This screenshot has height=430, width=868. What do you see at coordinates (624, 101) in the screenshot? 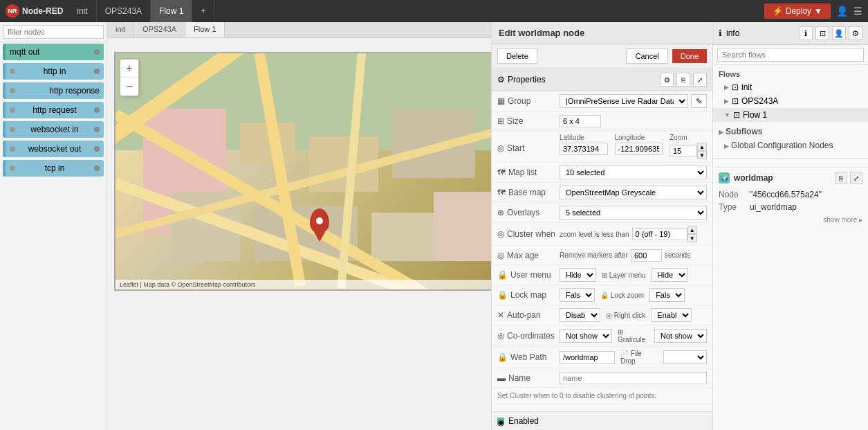
I see `group-select: |OmniPreSense Live Radar Data @` at bounding box center [624, 101].